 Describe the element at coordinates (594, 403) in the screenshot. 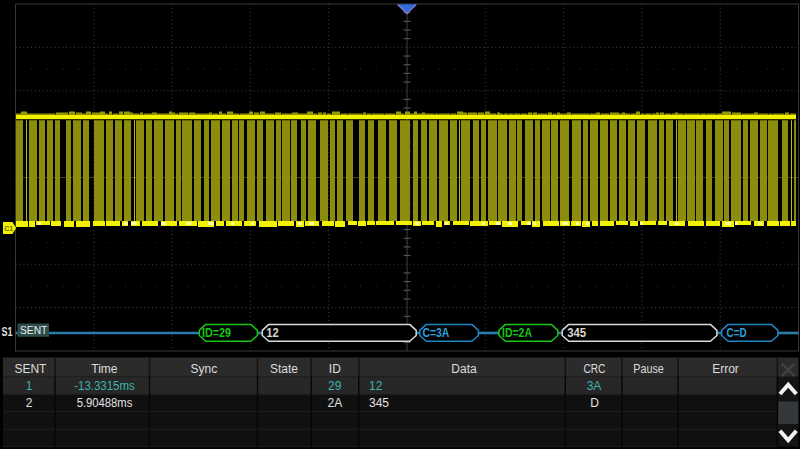

I see `svg-text: D` at that location.